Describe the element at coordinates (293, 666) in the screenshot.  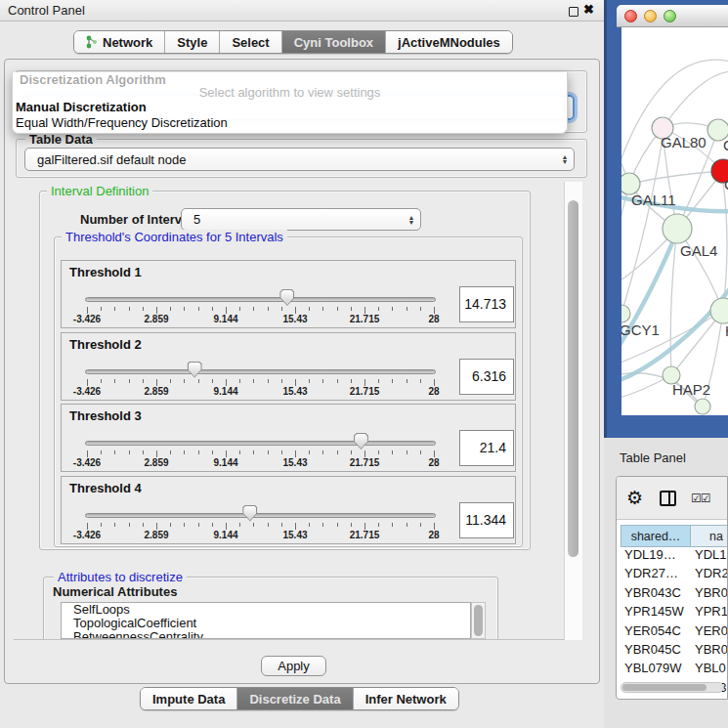
I see `apply-button: Apply` at that location.